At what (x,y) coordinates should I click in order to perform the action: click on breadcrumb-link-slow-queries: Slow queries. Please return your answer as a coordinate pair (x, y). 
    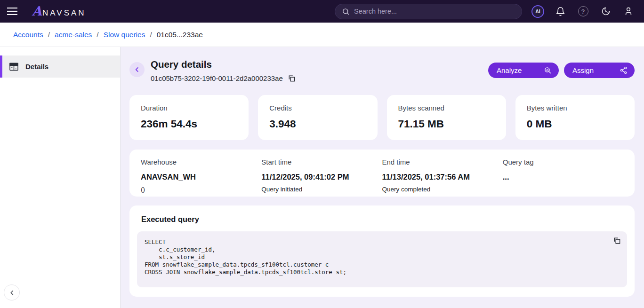
    Looking at the image, I should click on (124, 35).